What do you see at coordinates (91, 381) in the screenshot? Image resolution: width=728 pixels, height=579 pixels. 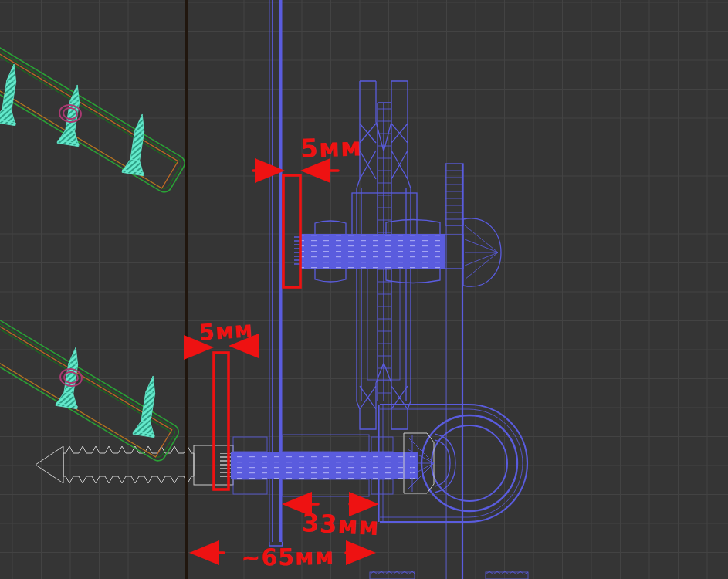 I see `board-with-screws-middle` at bounding box center [91, 381].